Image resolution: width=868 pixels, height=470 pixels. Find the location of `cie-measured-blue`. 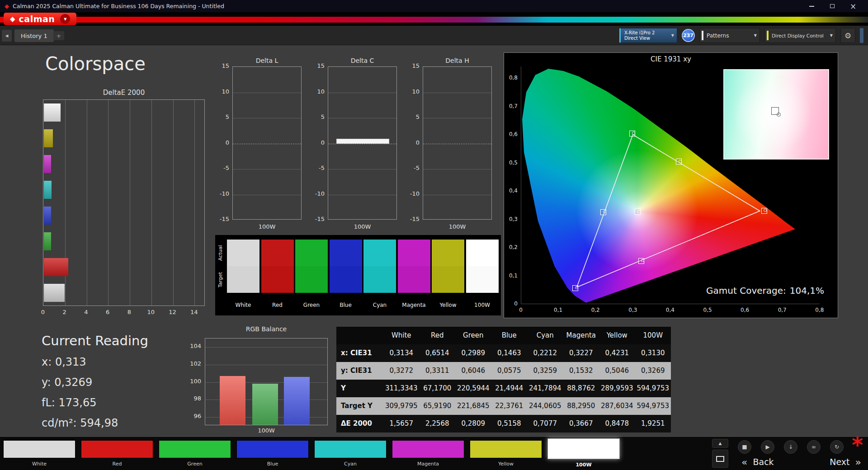

cie-measured-blue is located at coordinates (577, 287).